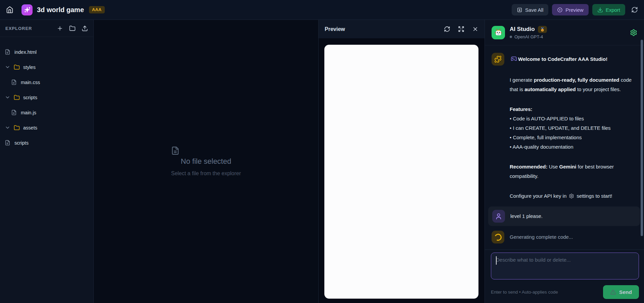 This screenshot has height=303, width=644. I want to click on tree-row: main.css, so click(47, 82).